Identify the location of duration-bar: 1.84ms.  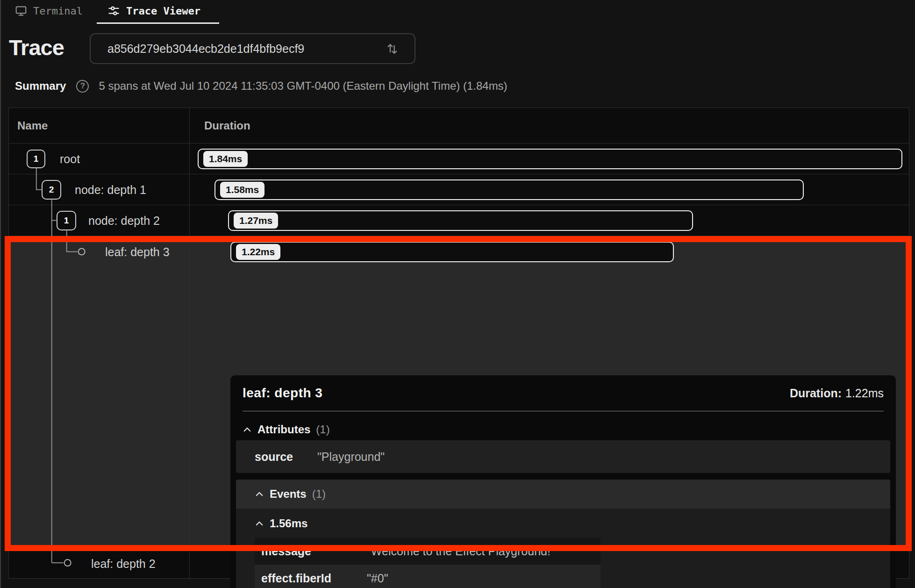
(550, 159).